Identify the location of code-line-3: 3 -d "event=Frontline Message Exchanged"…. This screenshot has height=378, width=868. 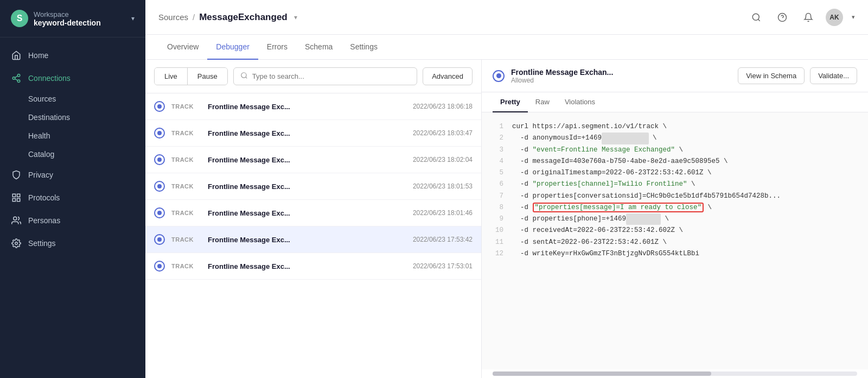
(675, 150).